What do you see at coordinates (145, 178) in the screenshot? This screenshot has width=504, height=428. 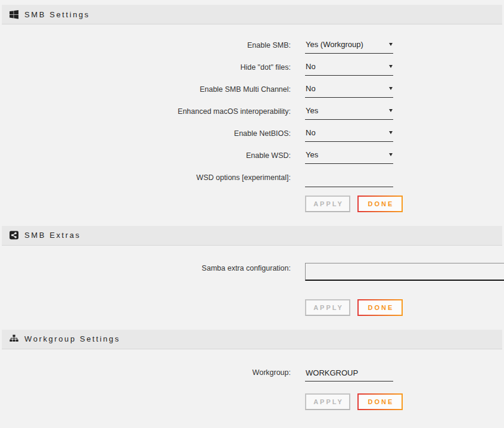 I see `field-label: WSD options [experimental]:` at bounding box center [145, 178].